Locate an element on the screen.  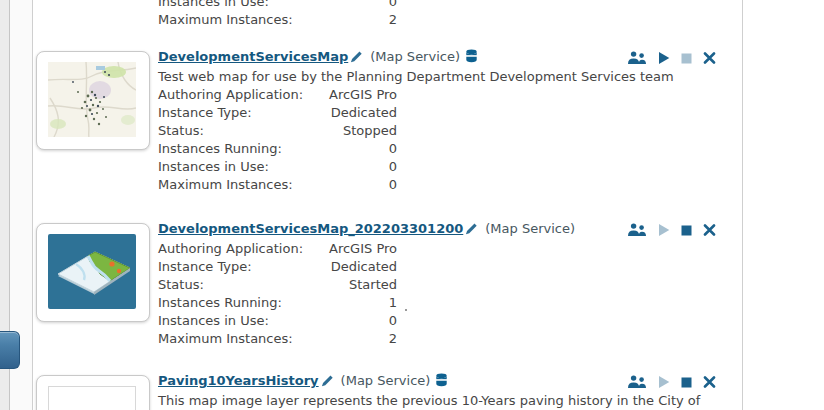
property-row: Status:Stopped is located at coordinates (278, 131).